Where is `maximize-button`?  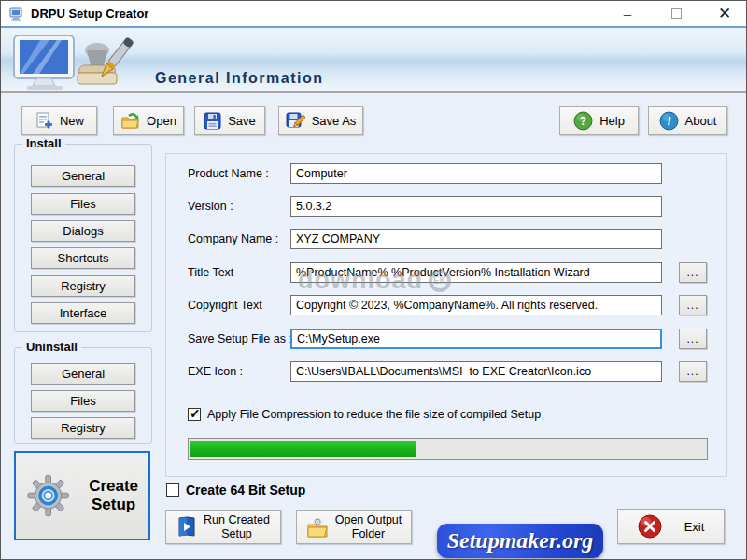 maximize-button is located at coordinates (676, 14).